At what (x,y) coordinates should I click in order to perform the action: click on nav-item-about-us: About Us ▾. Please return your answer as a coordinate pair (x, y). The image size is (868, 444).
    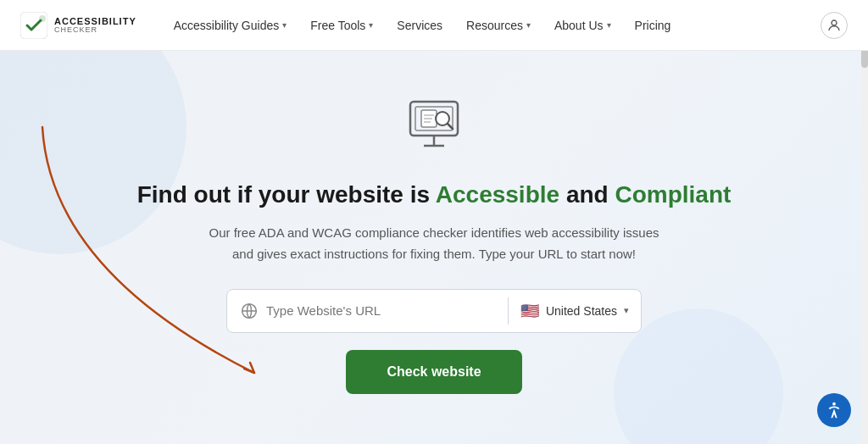
    Looking at the image, I should click on (583, 25).